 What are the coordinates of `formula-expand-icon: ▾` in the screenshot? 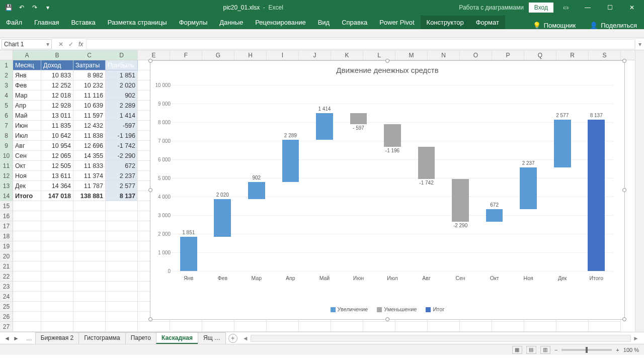 It's located at (639, 44).